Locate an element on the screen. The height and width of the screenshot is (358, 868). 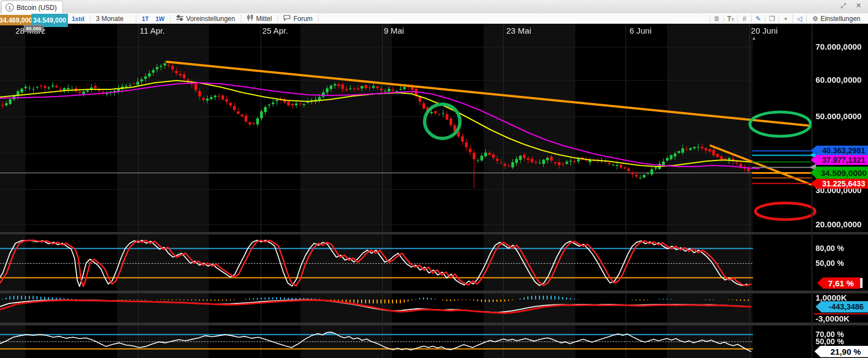
forum-button: Forum is located at coordinates (298, 19).